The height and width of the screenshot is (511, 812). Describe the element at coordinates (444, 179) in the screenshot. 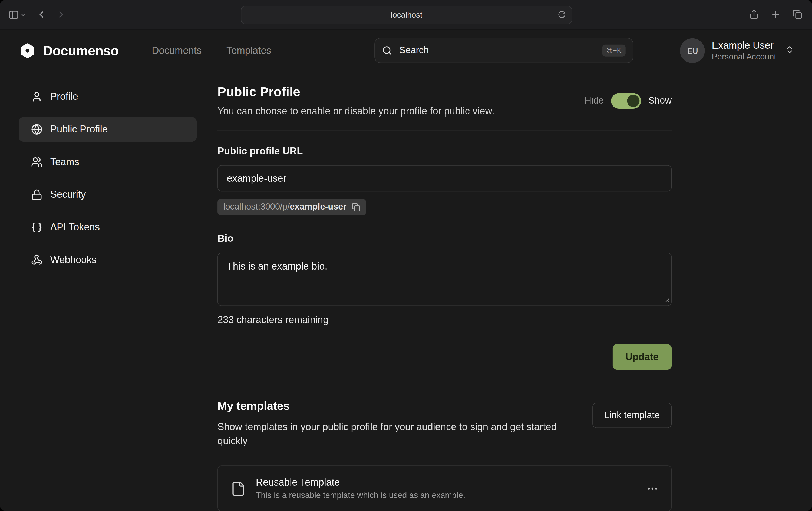

I see `profile-url-input` at that location.